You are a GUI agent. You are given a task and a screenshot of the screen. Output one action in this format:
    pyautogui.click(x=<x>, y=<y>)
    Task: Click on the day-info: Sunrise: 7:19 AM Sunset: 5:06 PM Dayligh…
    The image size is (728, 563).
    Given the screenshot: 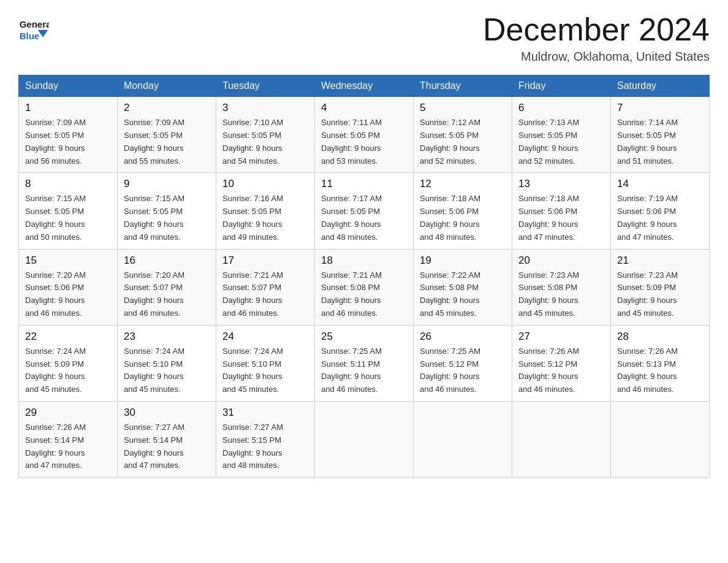 What is the action you would take?
    pyautogui.click(x=660, y=218)
    